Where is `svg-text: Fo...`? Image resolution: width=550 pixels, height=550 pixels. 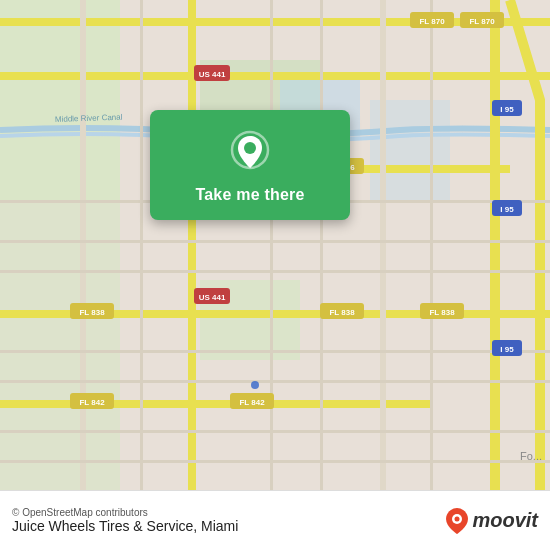 svg-text: Fo... is located at coordinates (531, 456).